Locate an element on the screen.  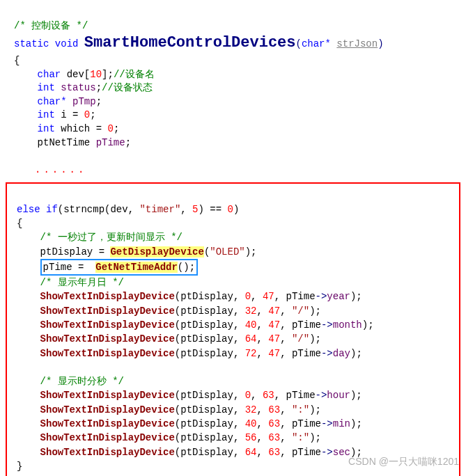
keyword-char: char is located at coordinates (49, 74).